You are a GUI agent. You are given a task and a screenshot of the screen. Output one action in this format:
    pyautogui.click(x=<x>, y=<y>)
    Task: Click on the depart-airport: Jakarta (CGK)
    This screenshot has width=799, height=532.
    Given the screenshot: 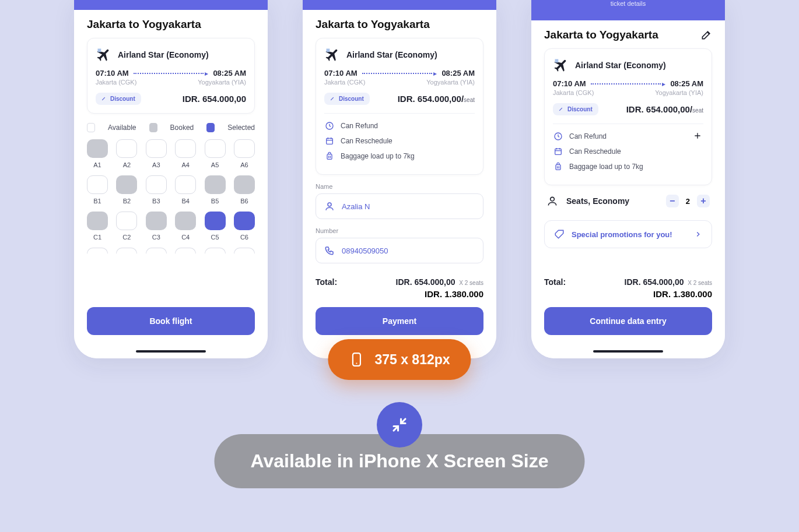 What is the action you would take?
    pyautogui.click(x=345, y=82)
    